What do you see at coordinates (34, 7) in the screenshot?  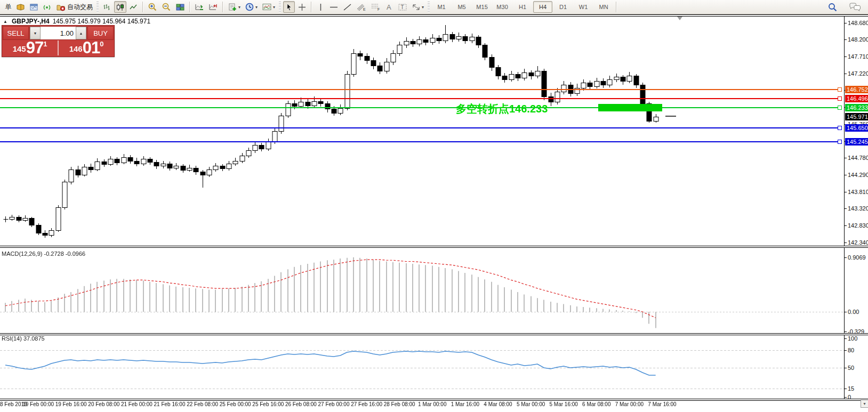 I see `navigator-button` at bounding box center [34, 7].